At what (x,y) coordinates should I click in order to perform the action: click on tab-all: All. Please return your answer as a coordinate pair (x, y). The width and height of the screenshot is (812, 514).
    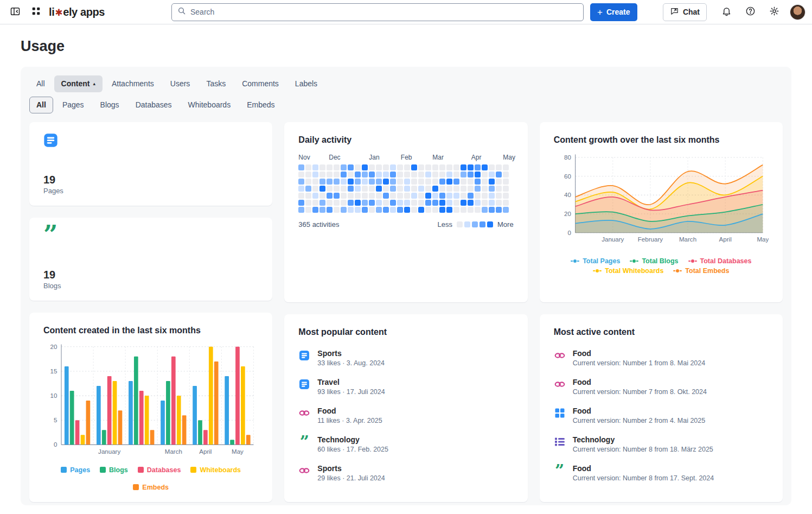
    Looking at the image, I should click on (41, 84).